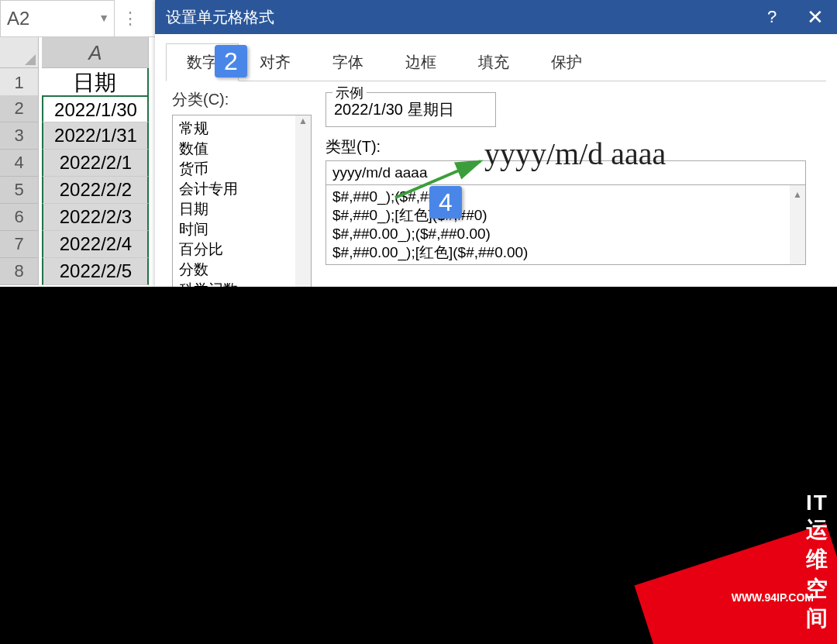  I want to click on list-item: 科学记数, so click(242, 284).